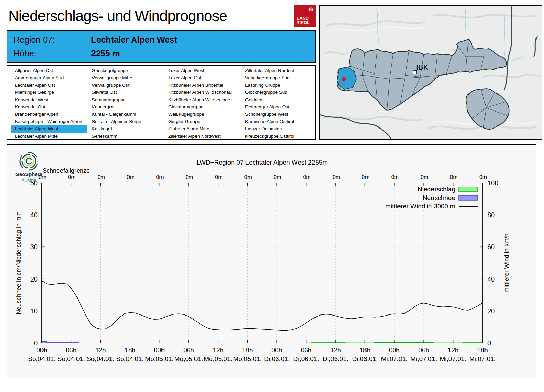 Image resolution: width=544 pixels, height=392 pixels. I want to click on region-list-item: Mieminger Gebirge, so click(49, 92).